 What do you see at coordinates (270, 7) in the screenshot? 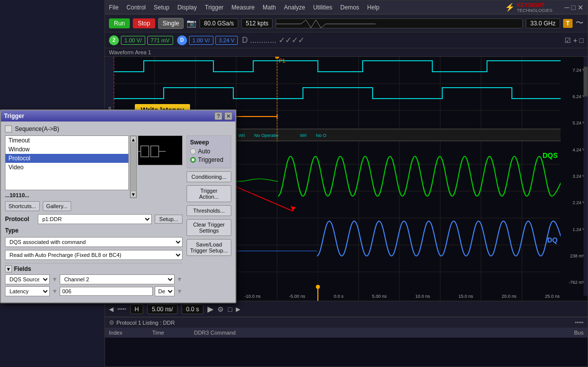
I see `menu-math: Math` at bounding box center [270, 7].